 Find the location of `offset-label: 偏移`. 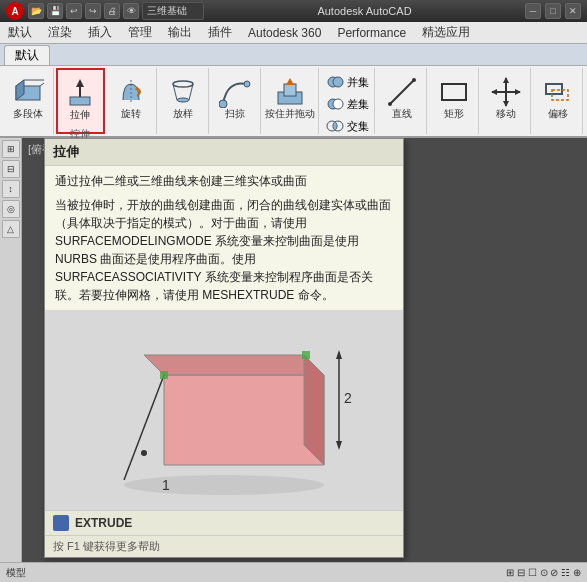

offset-label: 偏移 is located at coordinates (558, 114).